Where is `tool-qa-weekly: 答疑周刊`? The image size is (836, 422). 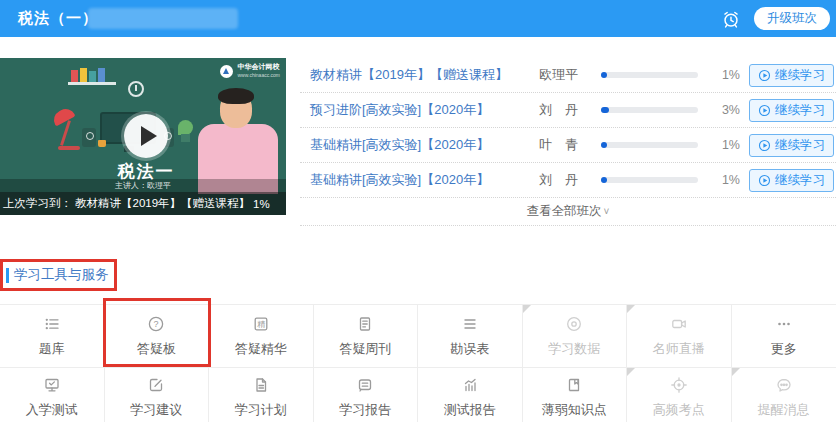 tool-qa-weekly: 答疑周刊 is located at coordinates (366, 336).